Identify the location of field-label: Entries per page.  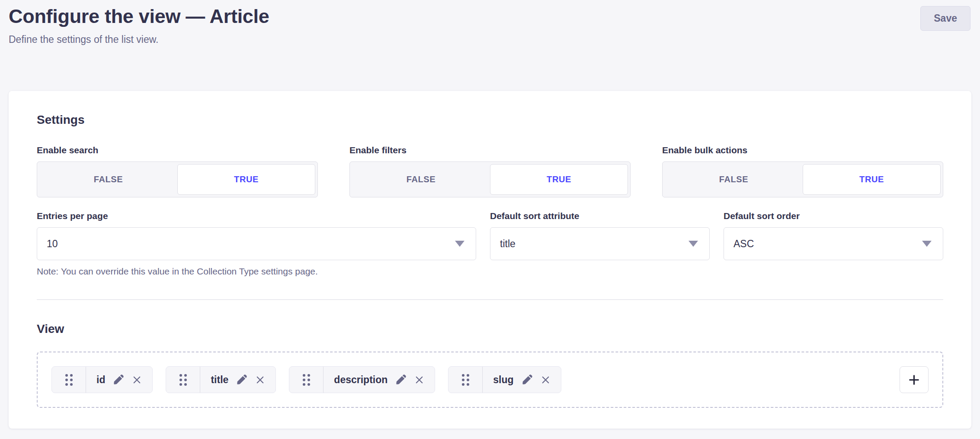
(256, 216).